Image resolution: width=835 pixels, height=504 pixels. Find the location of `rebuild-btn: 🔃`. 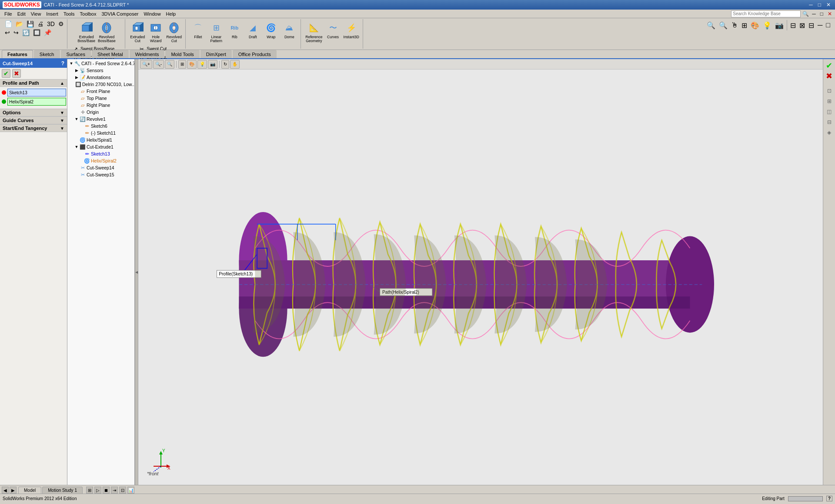

rebuild-btn: 🔃 is located at coordinates (26, 33).